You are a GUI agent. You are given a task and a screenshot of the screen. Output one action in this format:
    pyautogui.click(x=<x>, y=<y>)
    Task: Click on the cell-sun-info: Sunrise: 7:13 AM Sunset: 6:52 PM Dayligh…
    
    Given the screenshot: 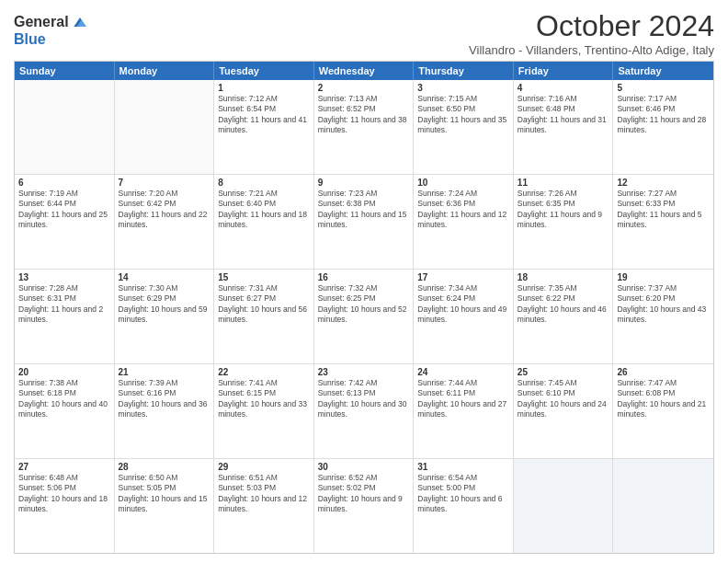 What is the action you would take?
    pyautogui.click(x=364, y=115)
    